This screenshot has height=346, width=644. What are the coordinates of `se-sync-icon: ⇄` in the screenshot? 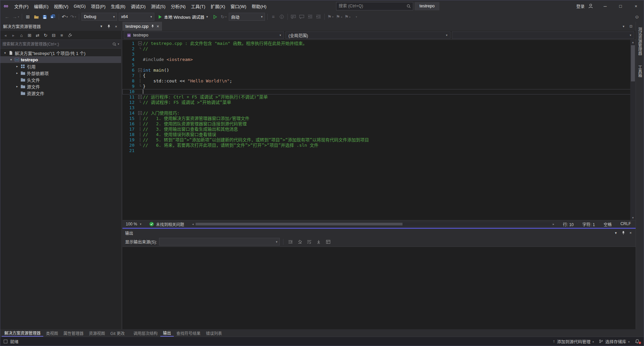 It's located at (38, 35).